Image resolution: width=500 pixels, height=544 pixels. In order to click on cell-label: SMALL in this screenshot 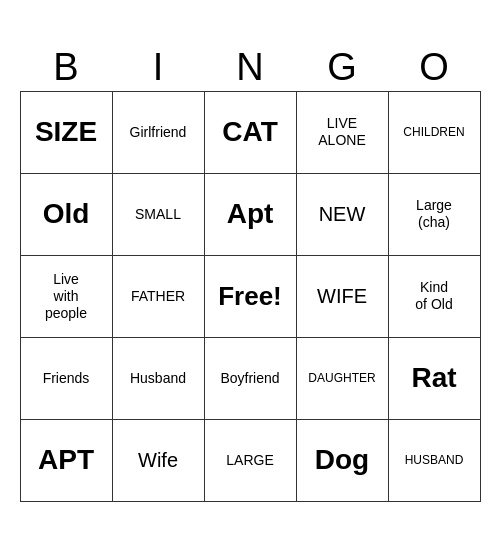, I will do `click(158, 214)`.